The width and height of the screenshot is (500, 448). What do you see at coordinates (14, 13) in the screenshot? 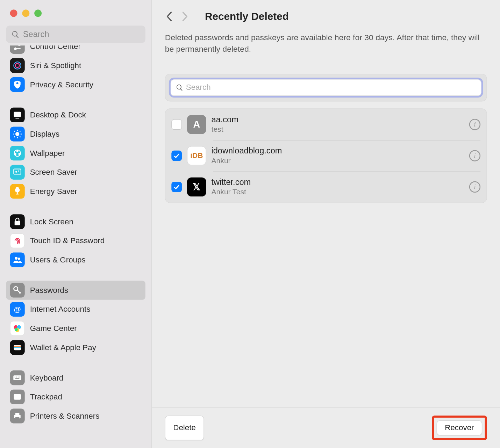
I see `close-window-icon` at bounding box center [14, 13].